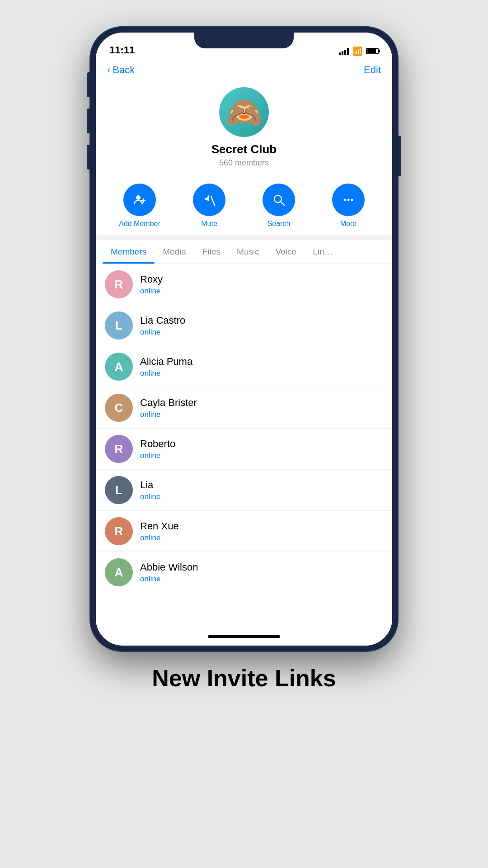  I want to click on member-name: Ren Xue, so click(160, 526).